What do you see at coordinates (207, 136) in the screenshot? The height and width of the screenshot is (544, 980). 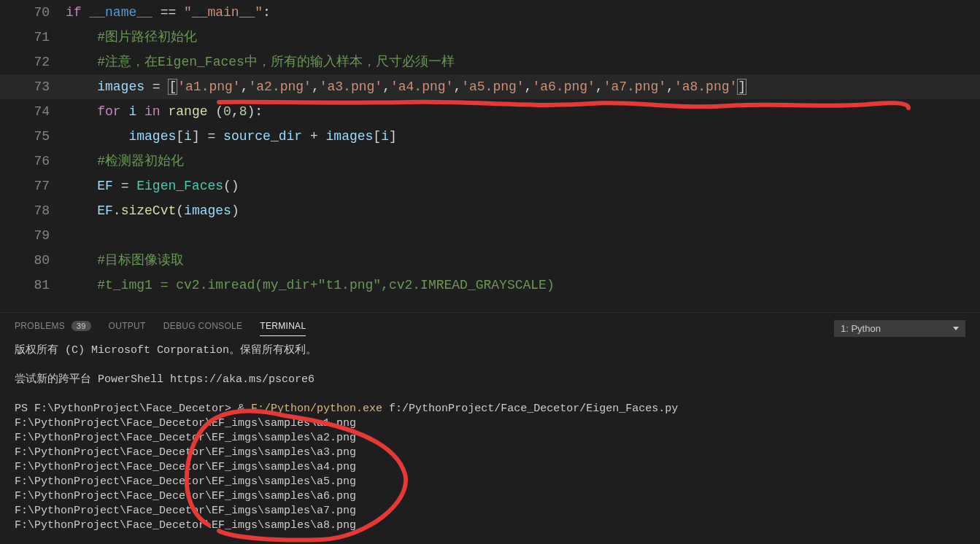 I see `token-op: ] =` at bounding box center [207, 136].